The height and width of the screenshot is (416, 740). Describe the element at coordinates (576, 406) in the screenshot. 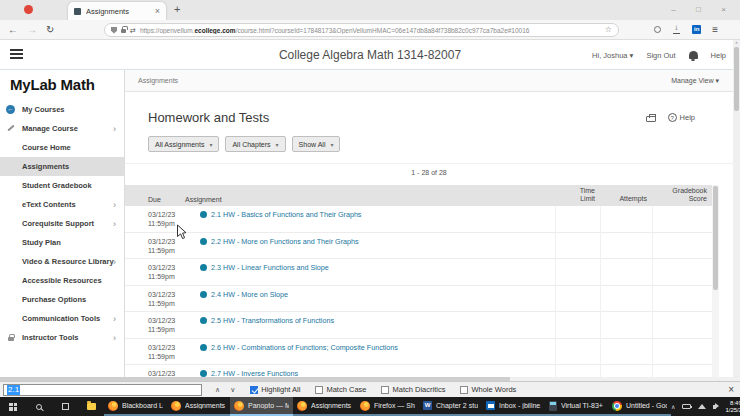

I see `taskbar-app-ti83: Virtual TI-83+` at that location.